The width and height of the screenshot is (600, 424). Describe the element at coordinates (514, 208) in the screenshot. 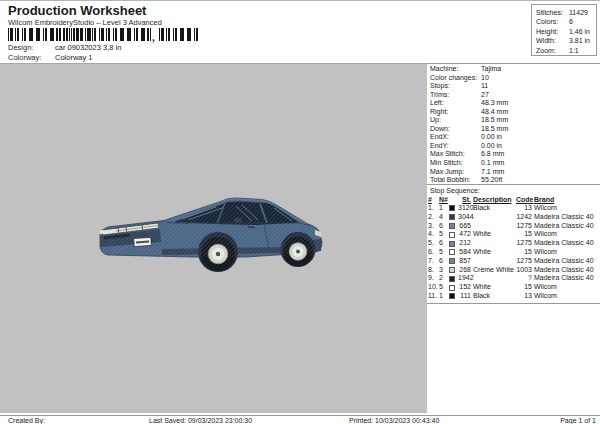

I see `stop-sequence-row: 1.13120Black13Wilcom` at that location.